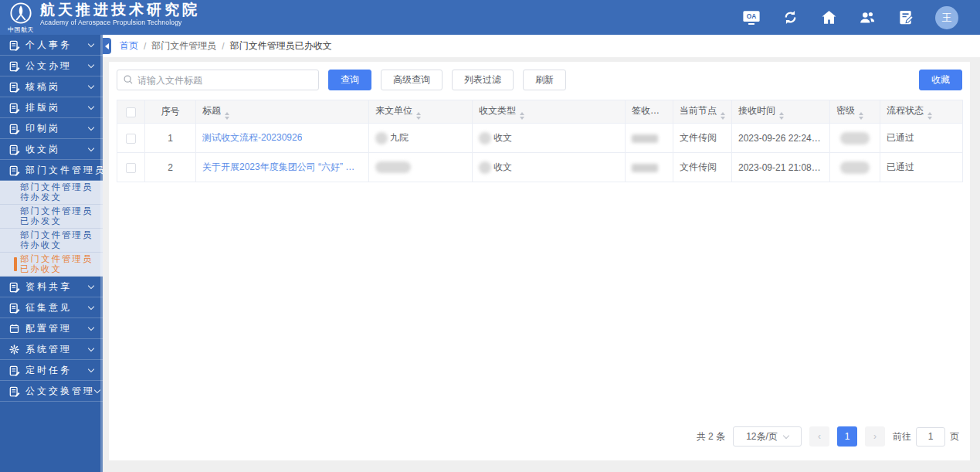 Image resolution: width=980 pixels, height=472 pixels. I want to click on oa-system-icon: OA, so click(751, 18).